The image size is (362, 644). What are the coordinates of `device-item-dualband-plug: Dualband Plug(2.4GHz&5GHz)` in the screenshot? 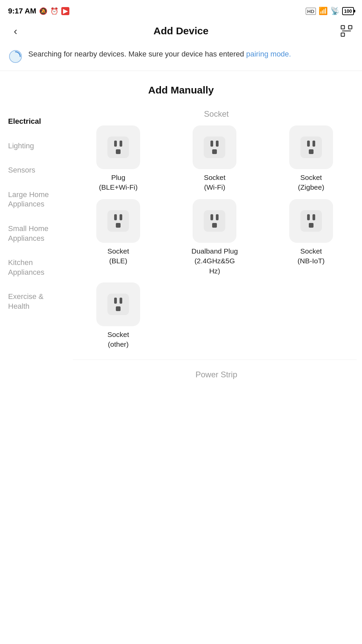 It's located at (215, 237).